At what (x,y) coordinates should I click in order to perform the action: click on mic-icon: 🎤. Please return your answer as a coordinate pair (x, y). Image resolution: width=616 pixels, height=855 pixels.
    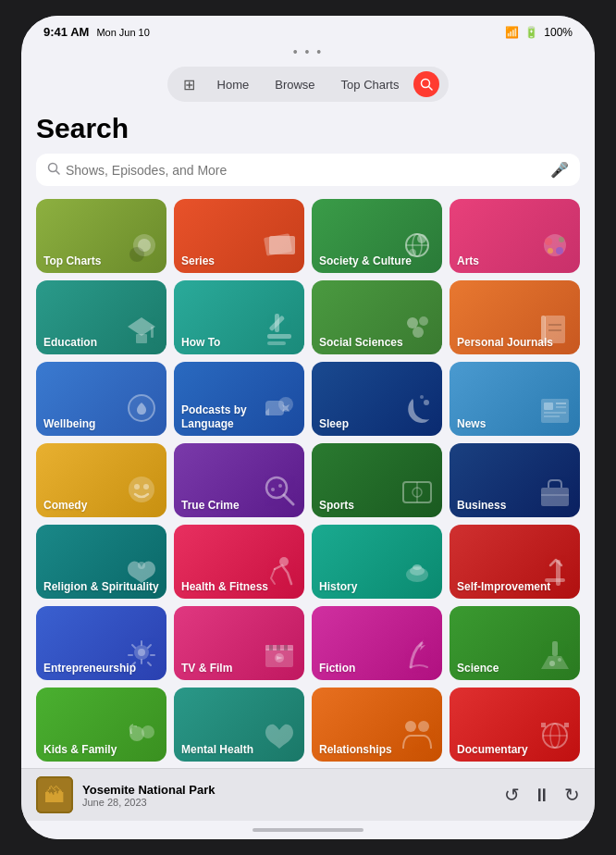
    Looking at the image, I should click on (560, 170).